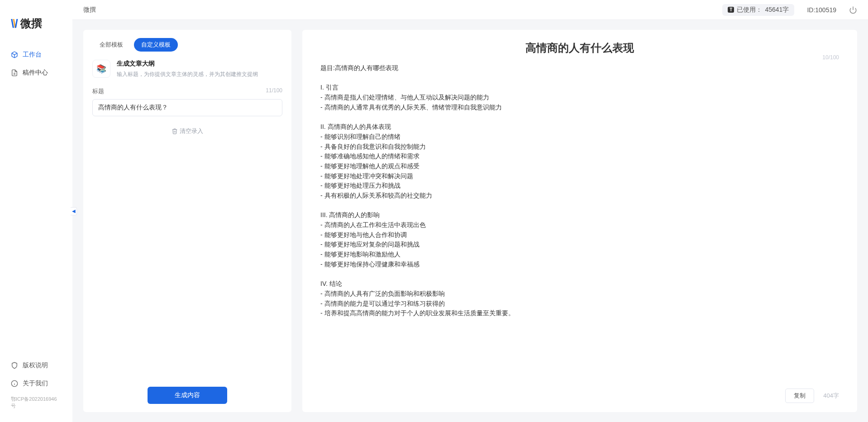 The width and height of the screenshot is (868, 422). I want to click on icp-label: 鄂ICP备2022016946号, so click(36, 403).